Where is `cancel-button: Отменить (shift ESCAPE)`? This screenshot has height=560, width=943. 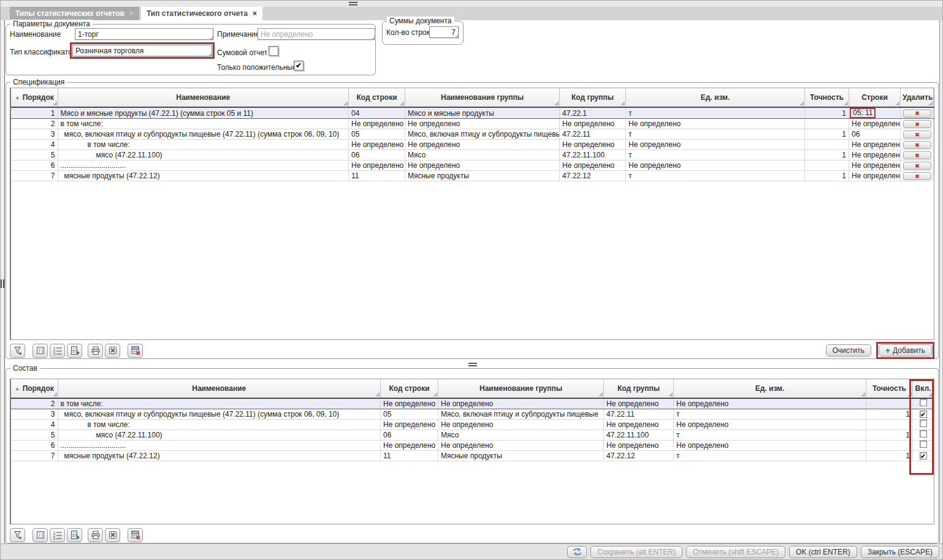
cancel-button: Отменить (shift ESCAPE) is located at coordinates (736, 552).